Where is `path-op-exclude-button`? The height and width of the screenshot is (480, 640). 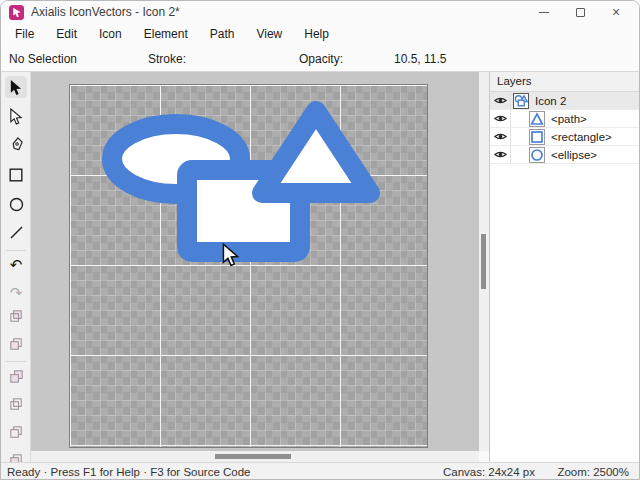
path-op-exclude-button is located at coordinates (16, 404).